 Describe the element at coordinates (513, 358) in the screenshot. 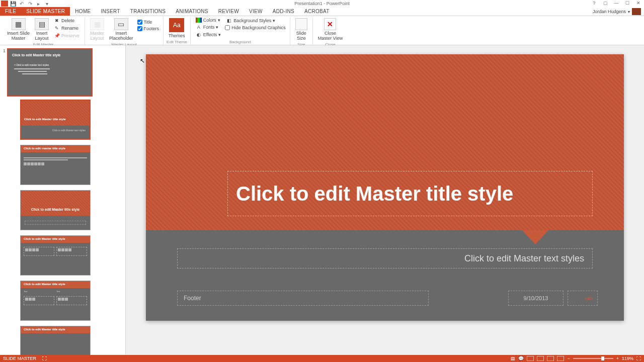

I see `notes-button: ▤` at that location.